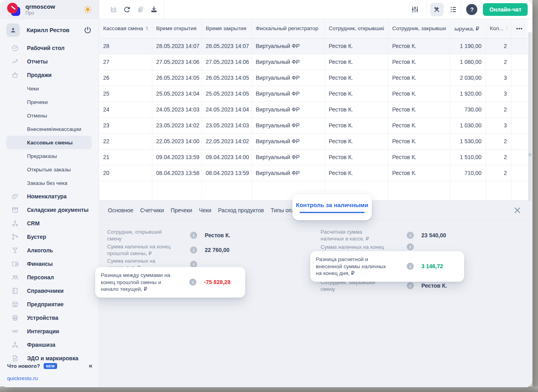 This screenshot has height=392, width=538. I want to click on cell-open-time: 27.05.2023 14:06, so click(177, 62).